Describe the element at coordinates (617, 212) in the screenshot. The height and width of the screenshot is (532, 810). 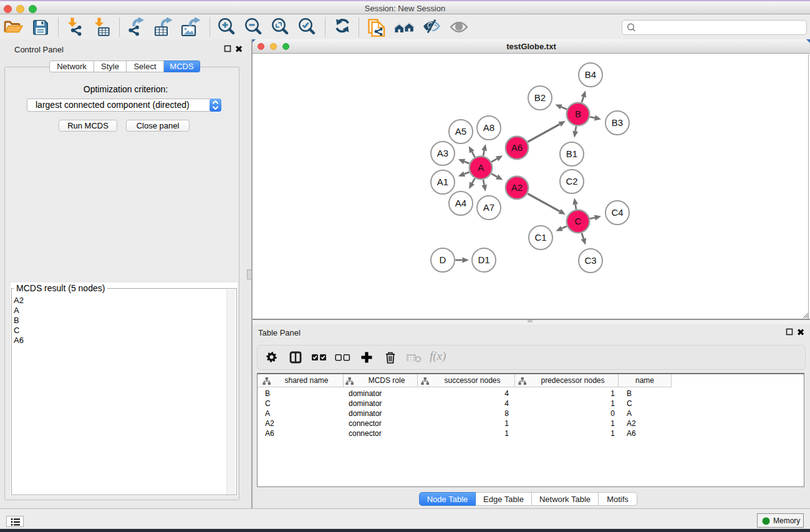
I see `svg-text: C4` at that location.